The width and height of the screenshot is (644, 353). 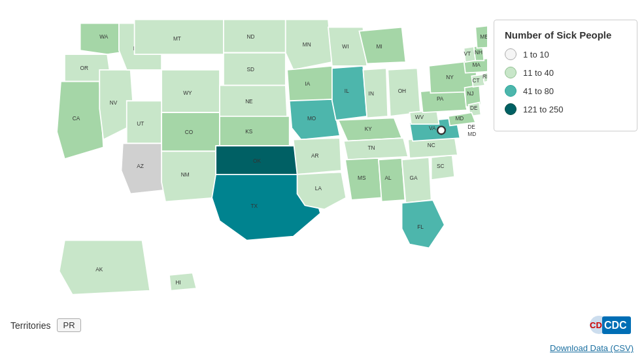 I want to click on legend-item-3: 41 to 80, so click(x=566, y=91).